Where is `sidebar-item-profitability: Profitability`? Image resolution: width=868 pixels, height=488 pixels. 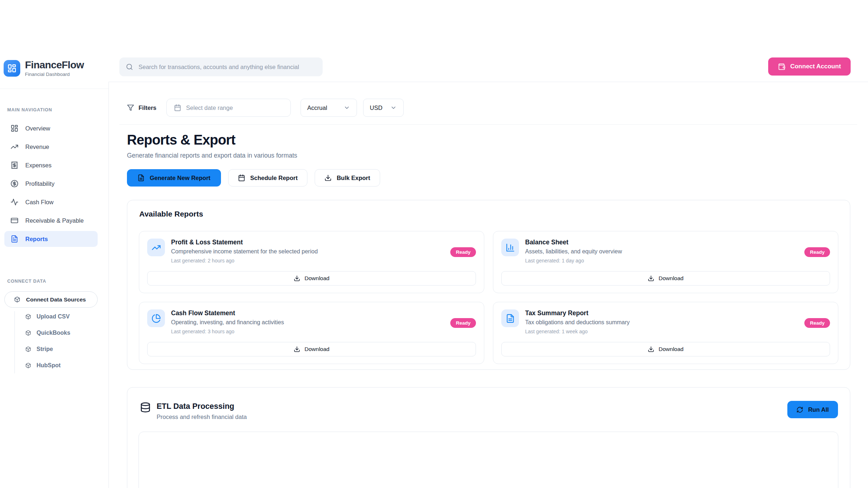
sidebar-item-profitability: Profitability is located at coordinates (51, 184).